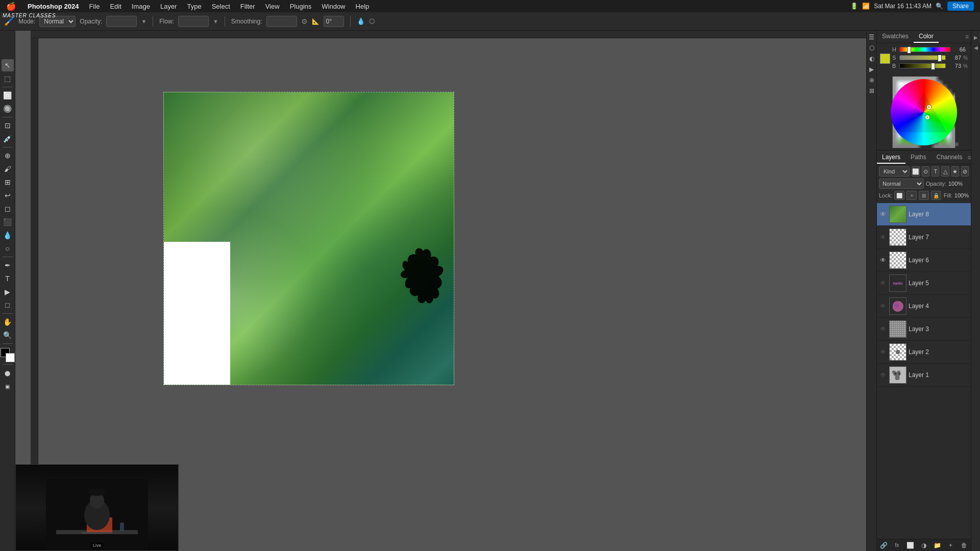 Image resolution: width=980 pixels, height=551 pixels. I want to click on color-wheel-expand: ⊞, so click(957, 144).